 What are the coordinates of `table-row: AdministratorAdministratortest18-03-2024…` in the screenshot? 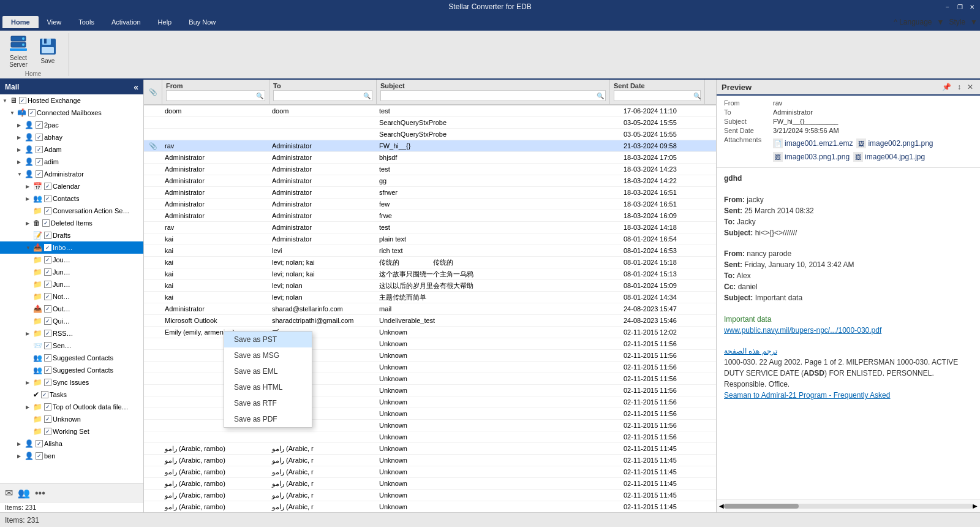 It's located at (430, 169).